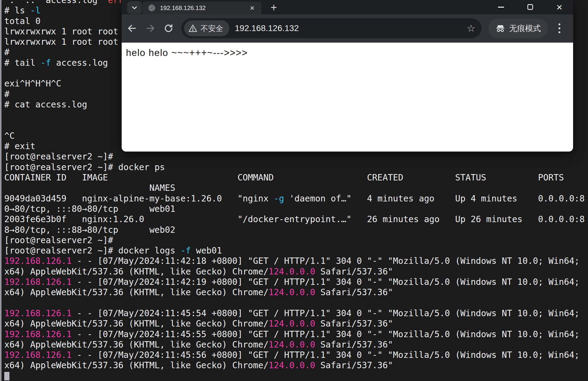 Image resolution: width=588 pixels, height=381 pixels. What do you see at coordinates (187, 53) in the screenshot?
I see `page-text: helo helo ~~~+++~--->>>>` at bounding box center [187, 53].